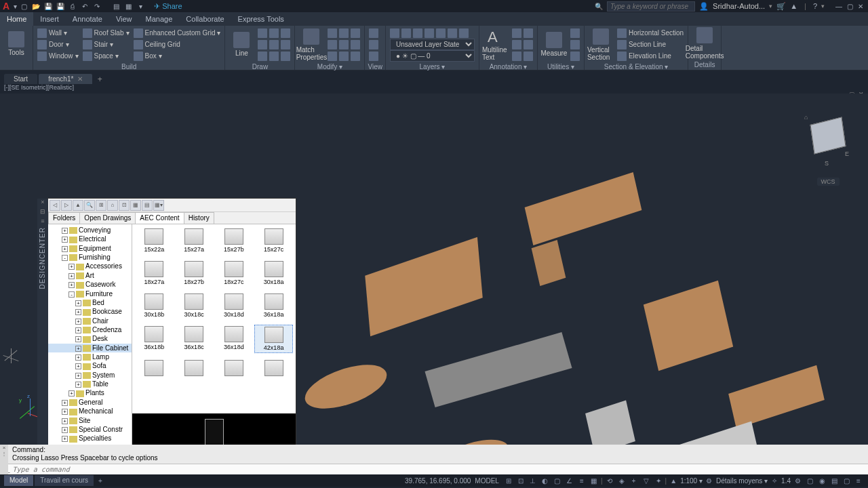 The width and height of the screenshot is (868, 488). What do you see at coordinates (235, 273) in the screenshot?
I see `content-item: 18x27c` at bounding box center [235, 273].